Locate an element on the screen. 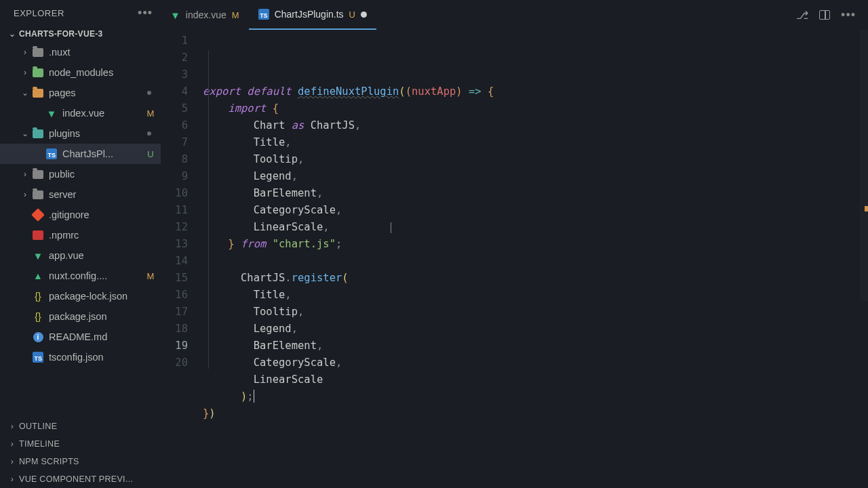  sidebar-panel: ›TIMELINE is located at coordinates (80, 444).